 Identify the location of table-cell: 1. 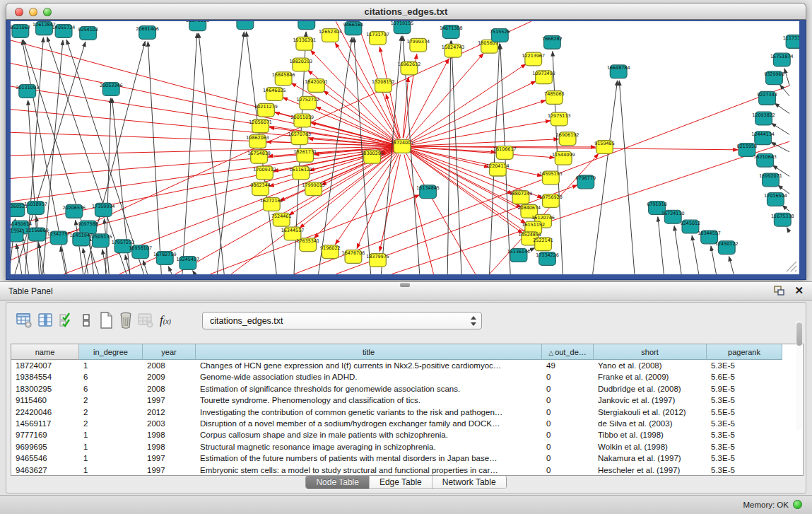
(111, 458).